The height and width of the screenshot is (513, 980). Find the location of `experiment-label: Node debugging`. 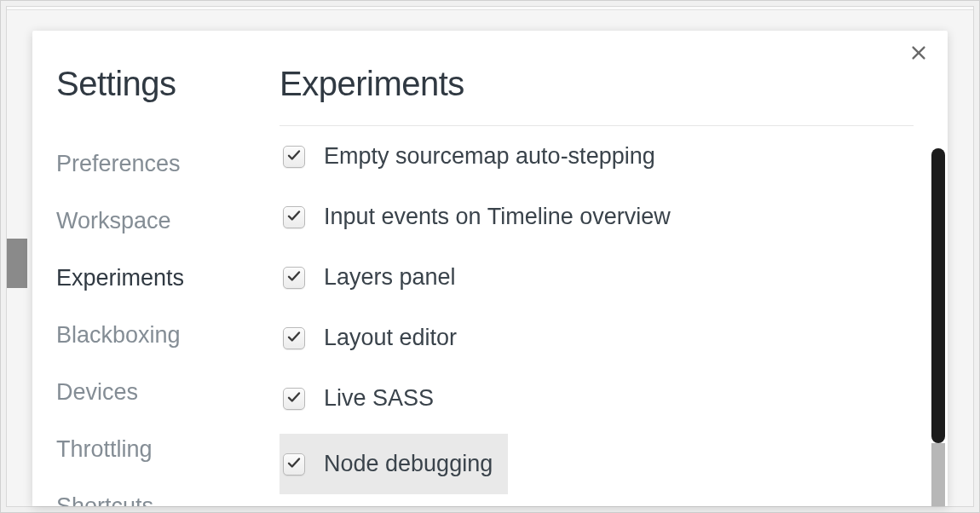

experiment-label: Node debugging is located at coordinates (408, 464).